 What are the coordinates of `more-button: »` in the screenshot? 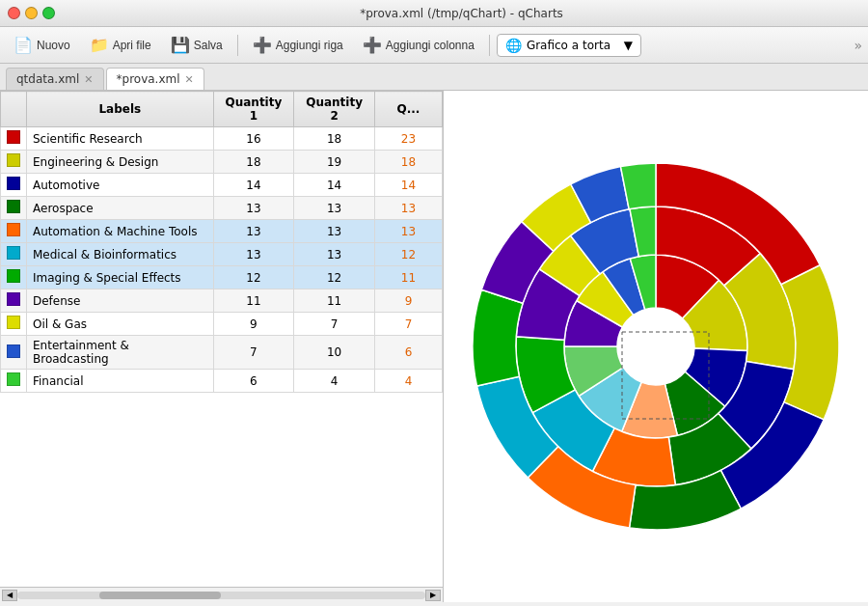 It's located at (858, 45).